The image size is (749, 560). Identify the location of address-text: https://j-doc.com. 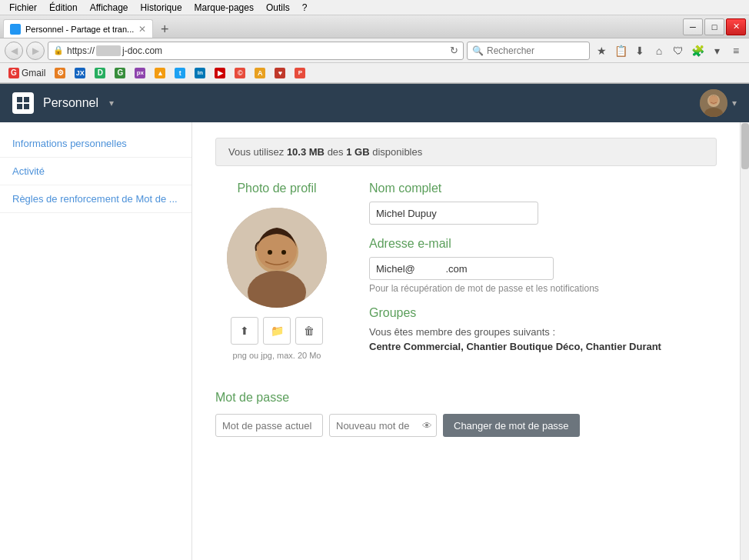
(257, 51).